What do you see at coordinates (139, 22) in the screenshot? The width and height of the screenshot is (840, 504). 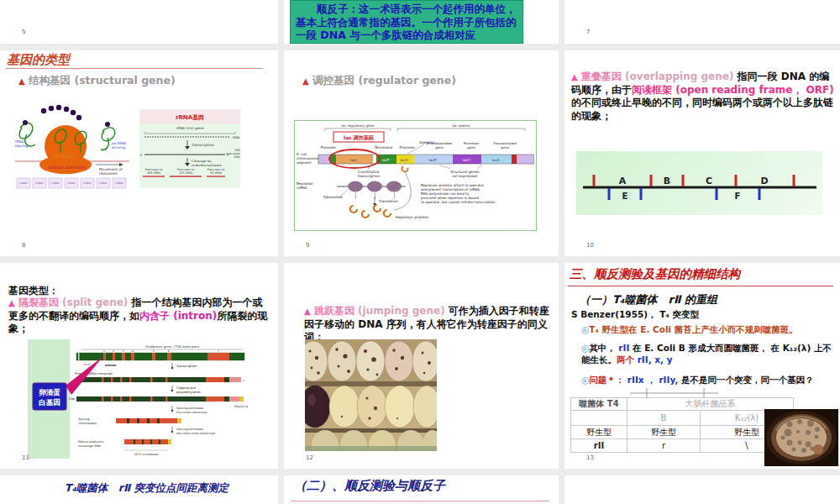 I see `slide-thumbnail-5: 5` at bounding box center [139, 22].